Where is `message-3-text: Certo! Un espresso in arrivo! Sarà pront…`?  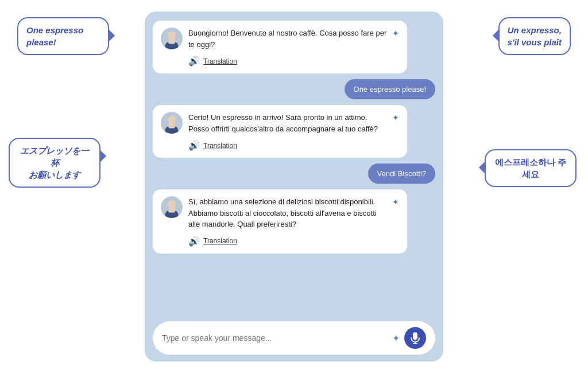 message-3-text: Certo! Un espresso in arrivo! Sarà pront… is located at coordinates (288, 123).